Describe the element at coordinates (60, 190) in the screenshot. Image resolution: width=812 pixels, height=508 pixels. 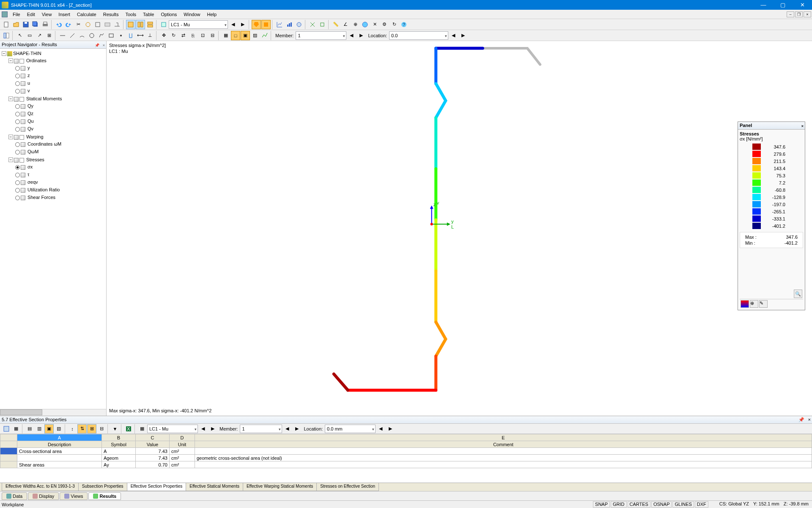
I see `tree-item: Utilization Ratio` at that location.